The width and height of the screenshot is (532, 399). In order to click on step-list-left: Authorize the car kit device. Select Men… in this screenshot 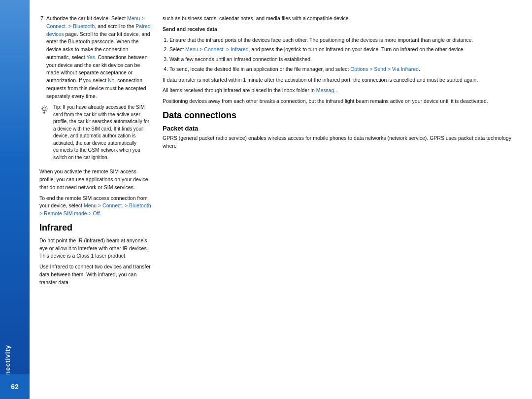, I will do `click(96, 57)`.